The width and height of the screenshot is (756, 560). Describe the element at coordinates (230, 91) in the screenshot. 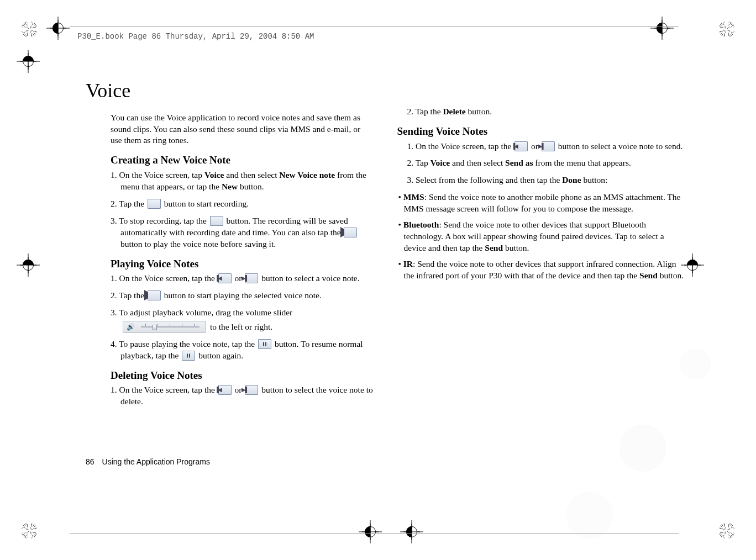

I see `page-title: Voice` at that location.